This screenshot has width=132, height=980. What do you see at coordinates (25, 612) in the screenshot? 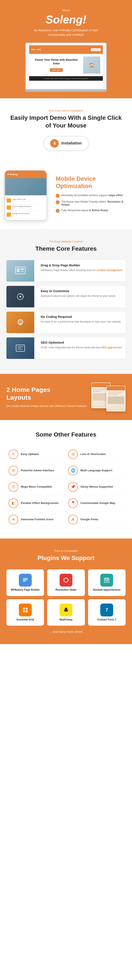
I see `plugin-card-essential-grid: Essential Grid` at bounding box center [25, 612].